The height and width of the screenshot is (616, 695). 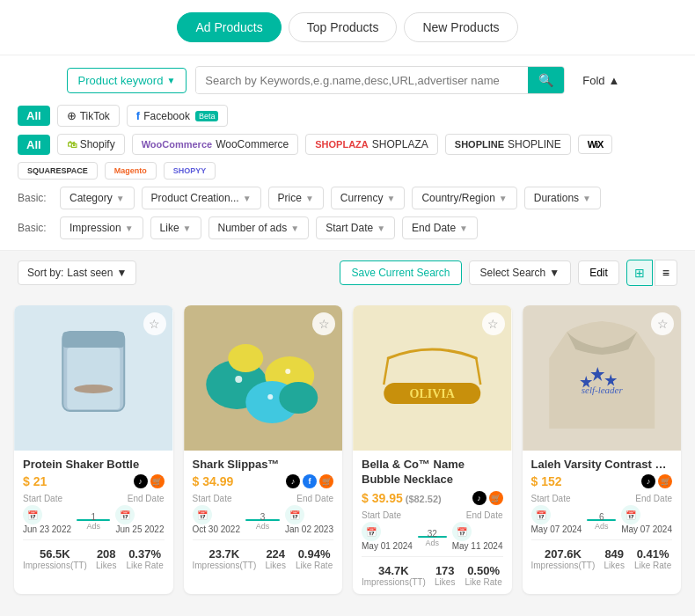 What do you see at coordinates (264, 514) in the screenshot?
I see `product-info: Shark Slippas™ $ 34.99 ♪f🛒 Start Date En…` at bounding box center [264, 514].